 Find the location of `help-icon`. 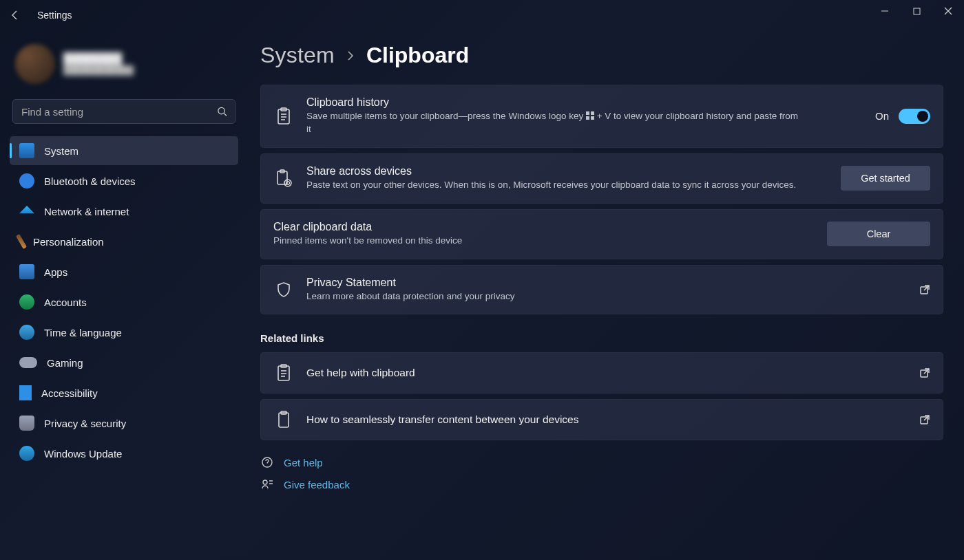

help-icon is located at coordinates (267, 462).